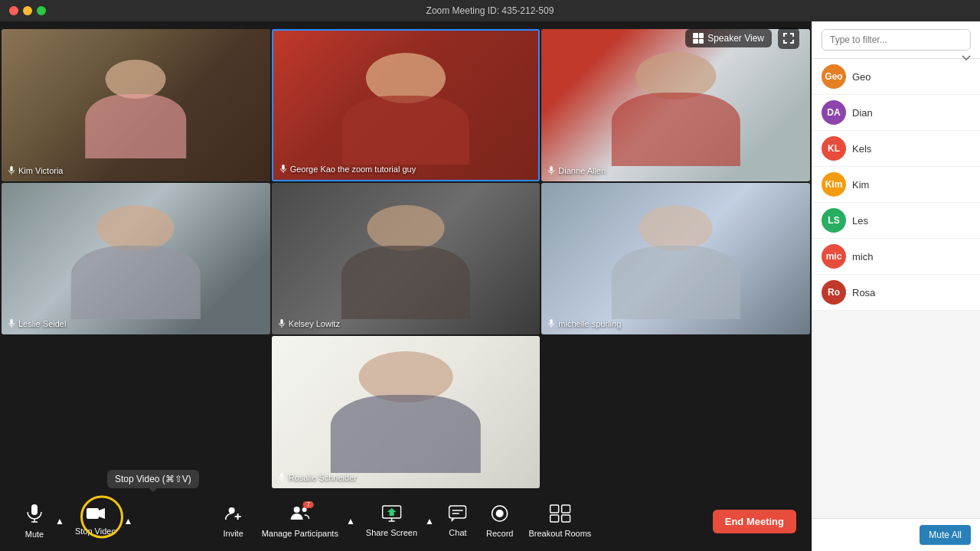  I want to click on record-button: Record, so click(499, 521).